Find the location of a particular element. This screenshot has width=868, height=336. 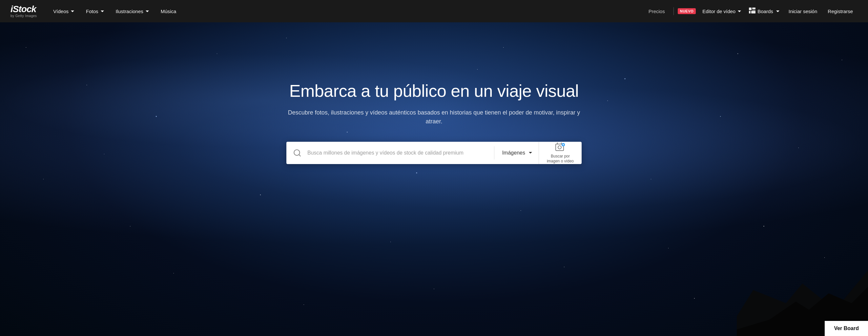

visual-search-button: Buscar porimagen o vídeo is located at coordinates (560, 153).